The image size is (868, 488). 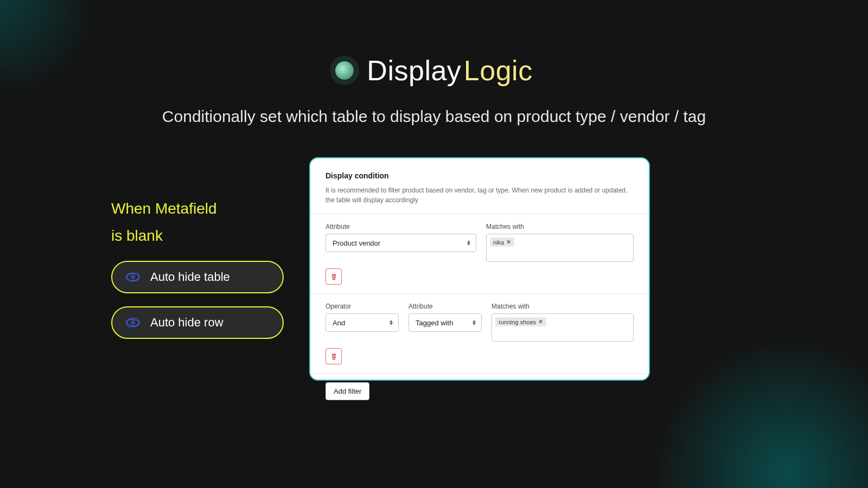 What do you see at coordinates (187, 323) in the screenshot?
I see `button-label: Auto hide row` at bounding box center [187, 323].